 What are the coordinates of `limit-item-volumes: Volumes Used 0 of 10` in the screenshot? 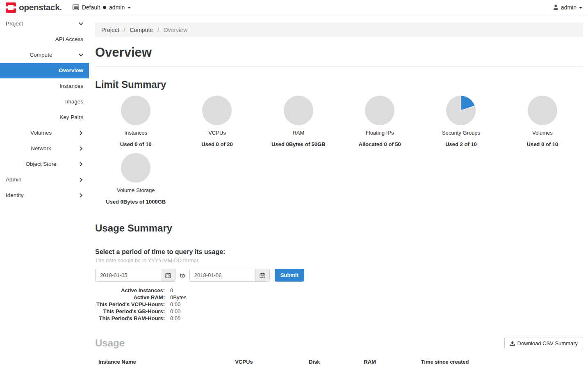 It's located at (542, 121).